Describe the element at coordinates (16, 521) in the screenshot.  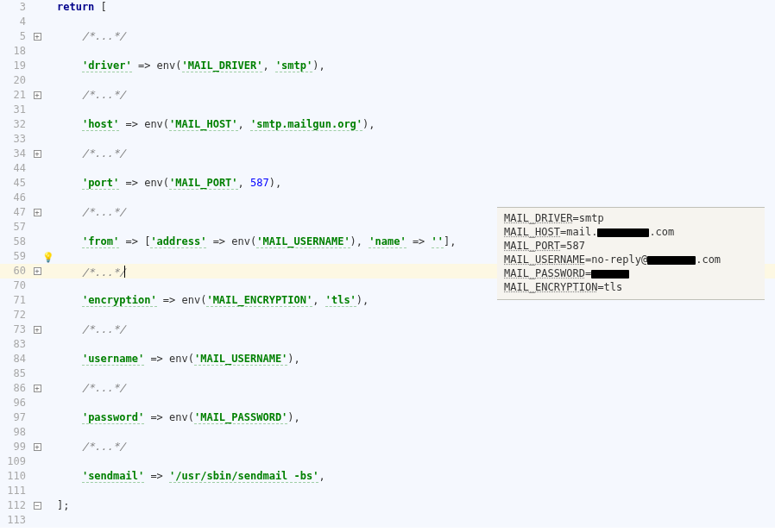
I see `line-number: 113` at that location.